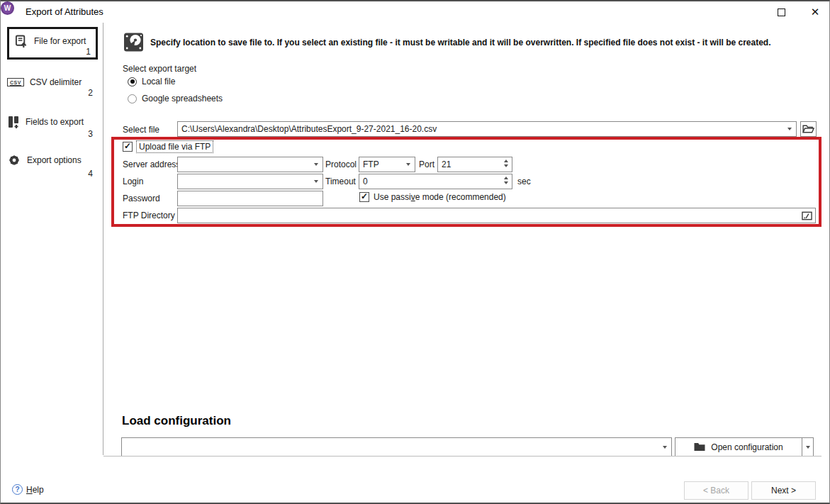  I want to click on login-label: Login, so click(133, 181).